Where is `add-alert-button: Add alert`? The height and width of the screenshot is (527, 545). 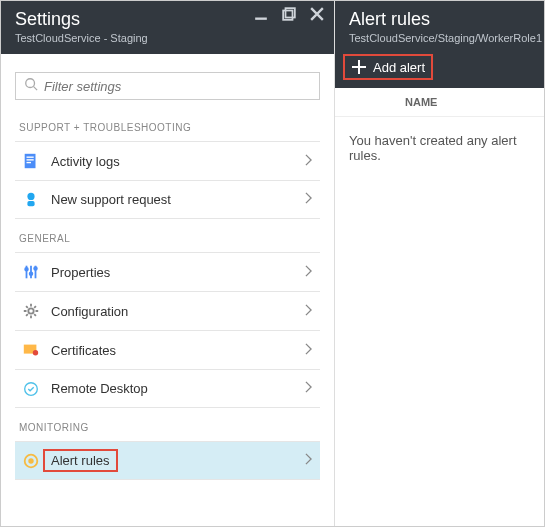
add-alert-button: Add alert is located at coordinates (388, 67).